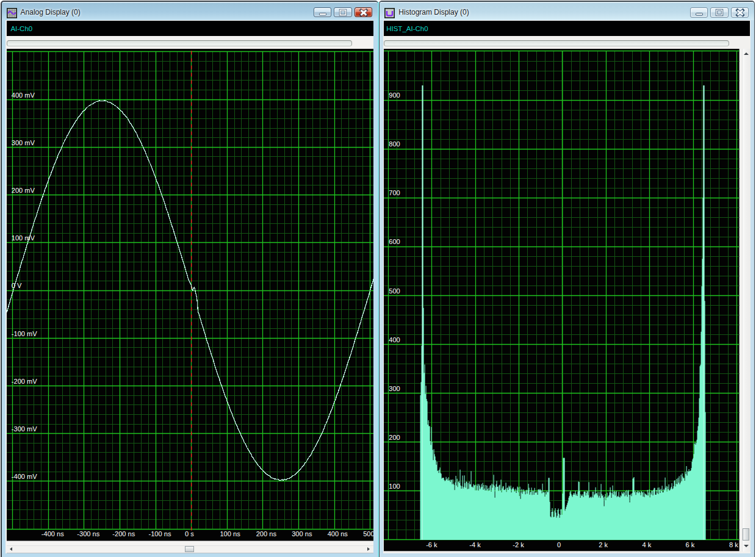 This screenshot has width=756, height=557. Describe the element at coordinates (395, 389) in the screenshot. I see `svg-text: 300` at that location.